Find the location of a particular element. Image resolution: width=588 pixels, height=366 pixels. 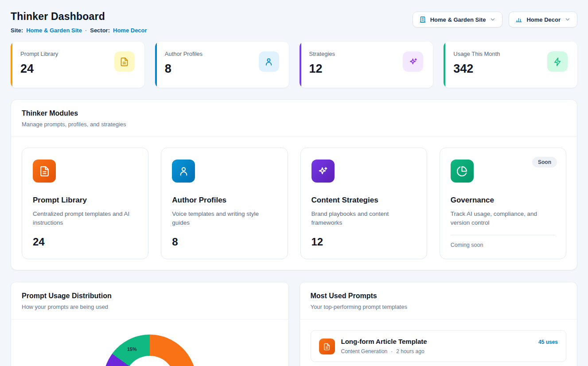

site-selector-label: Home & Garden Site is located at coordinates (458, 19).